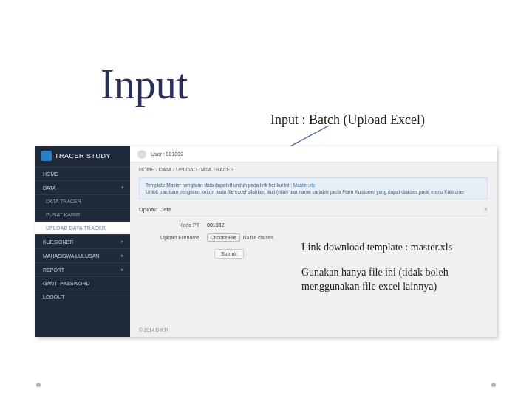 The width and height of the screenshot is (532, 399). I want to click on nav-label: HOME, so click(50, 174).